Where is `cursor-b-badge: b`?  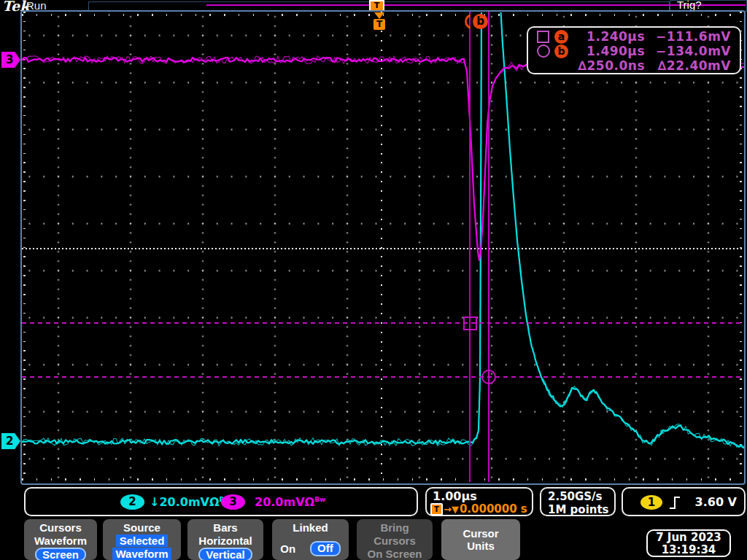
cursor-b-badge: b is located at coordinates (562, 51).